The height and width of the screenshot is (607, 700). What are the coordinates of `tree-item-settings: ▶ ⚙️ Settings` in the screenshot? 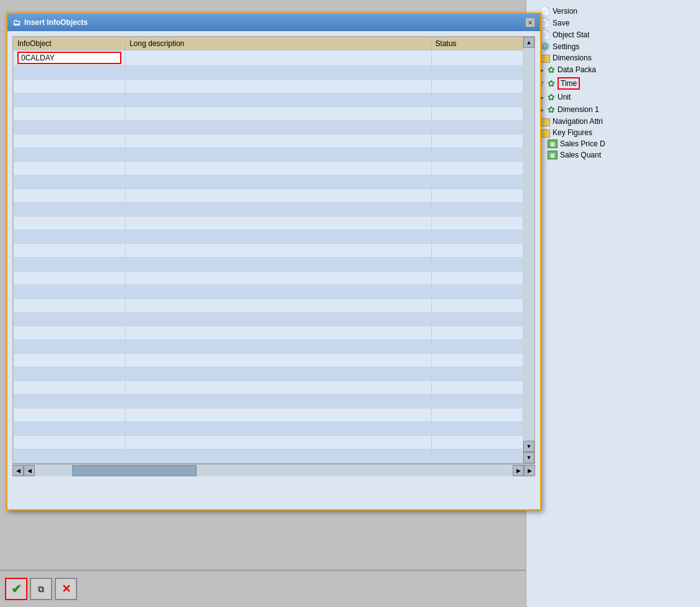 It's located at (614, 46).